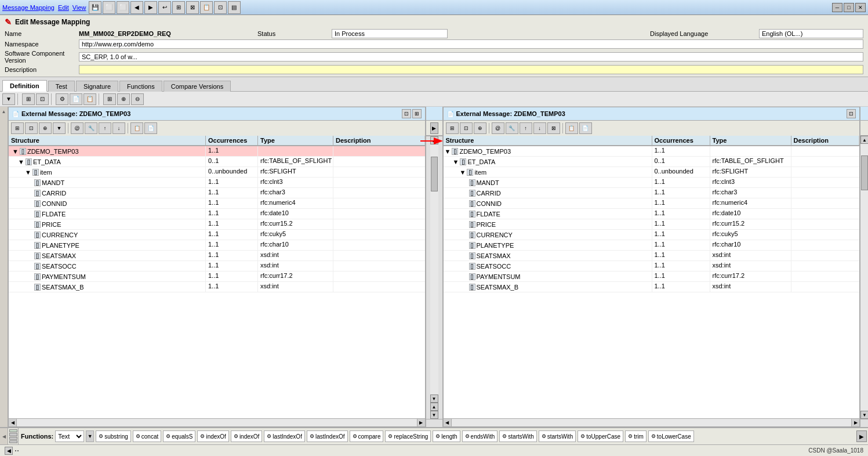  Describe the element at coordinates (837, 8) in the screenshot. I see `minimize-button: ─` at that location.